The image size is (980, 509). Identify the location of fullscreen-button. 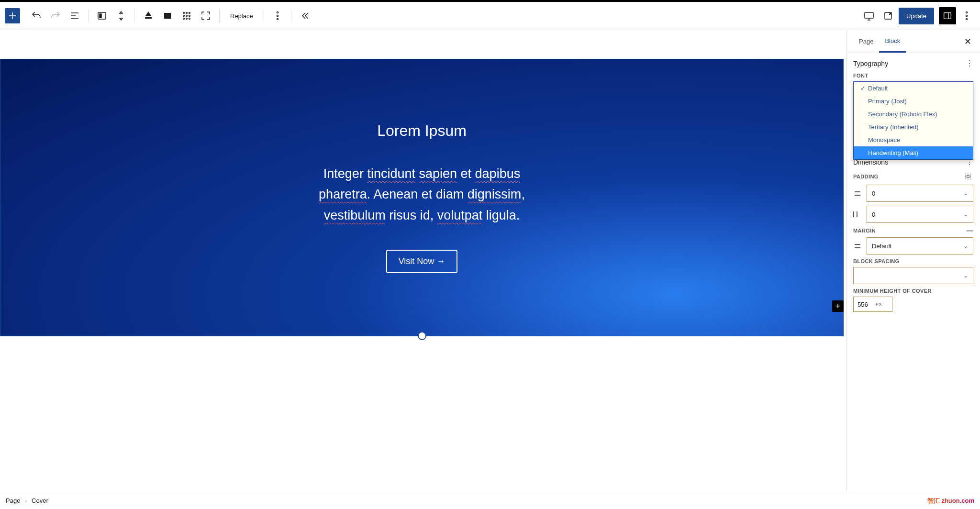
(206, 16).